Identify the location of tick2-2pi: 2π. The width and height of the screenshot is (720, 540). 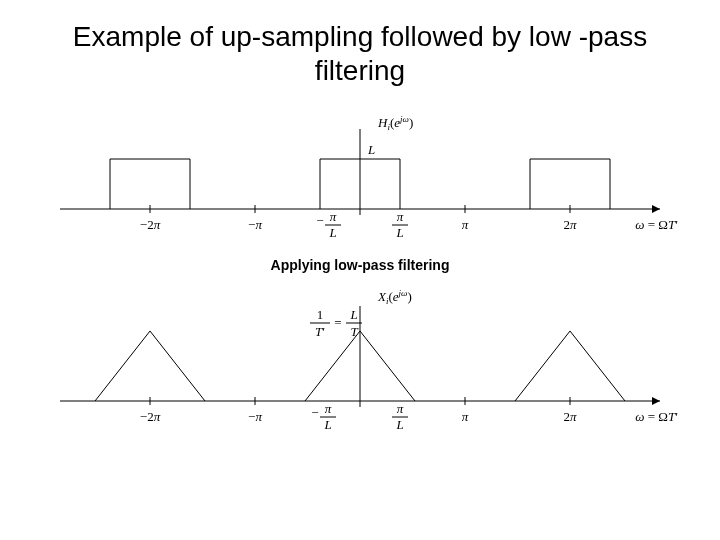
(570, 416).